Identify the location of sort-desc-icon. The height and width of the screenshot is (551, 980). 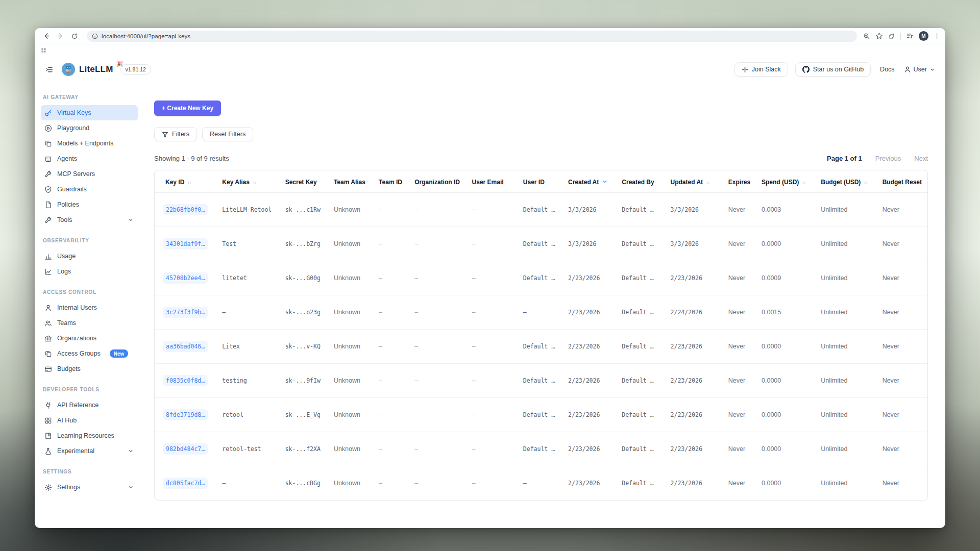
(605, 182).